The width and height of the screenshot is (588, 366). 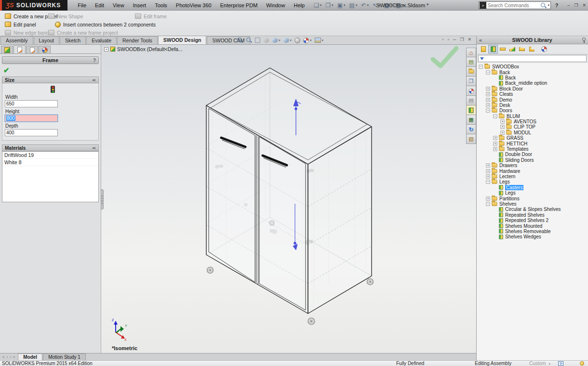 What do you see at coordinates (510, 193) in the screenshot?
I see `tree-label: Legs` at bounding box center [510, 193].